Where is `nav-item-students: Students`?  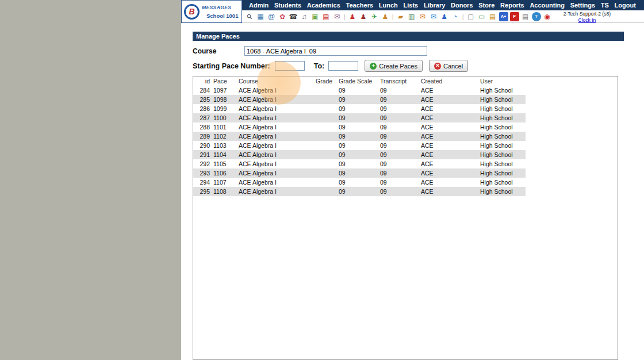 nav-item-students: Students is located at coordinates (288, 5).